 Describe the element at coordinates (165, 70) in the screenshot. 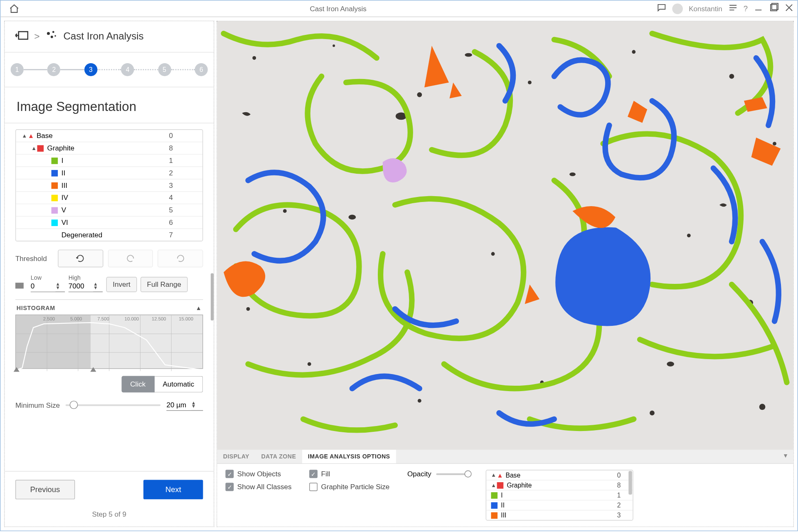

I see `step-5: 5` at that location.